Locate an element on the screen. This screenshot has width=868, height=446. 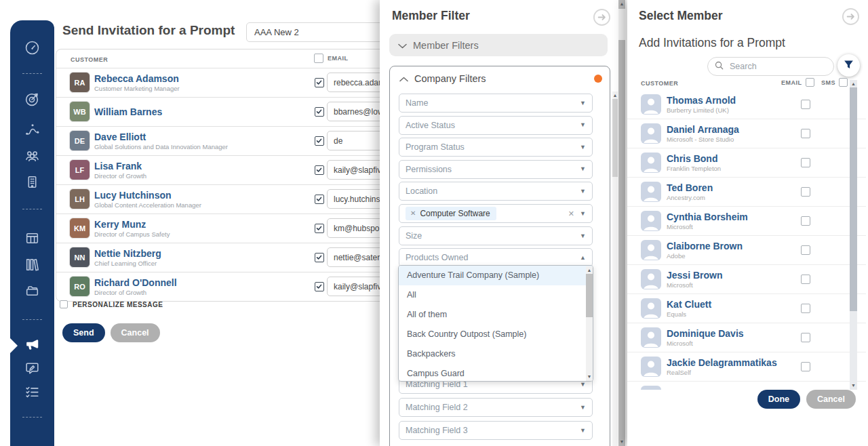
size-select: Size ▼ is located at coordinates (496, 236).